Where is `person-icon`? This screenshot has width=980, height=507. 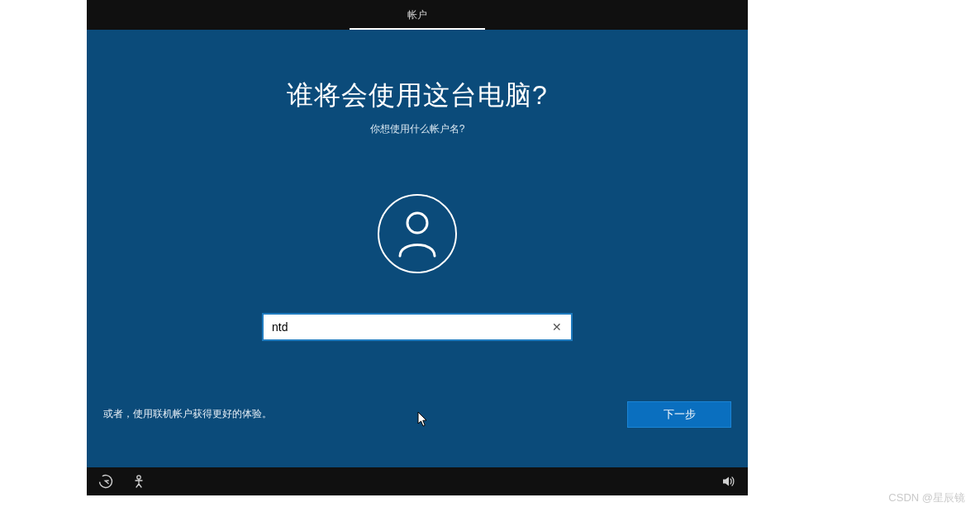
person-icon is located at coordinates (417, 234).